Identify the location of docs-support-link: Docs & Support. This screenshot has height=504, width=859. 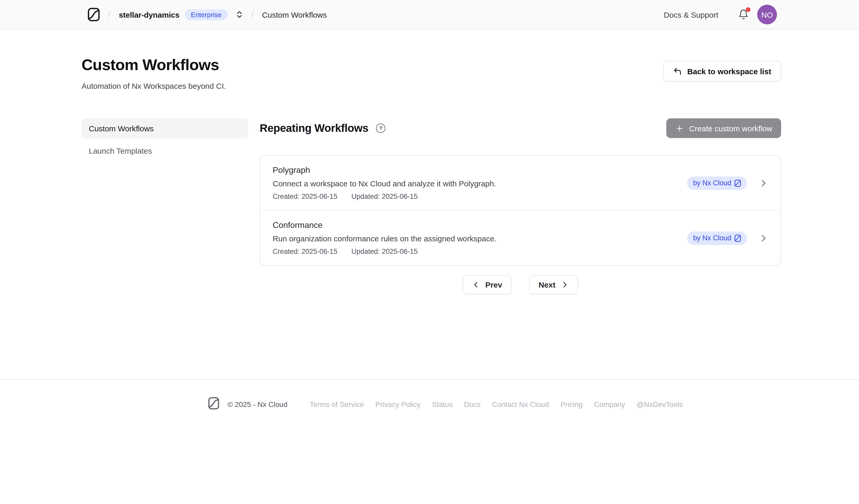
(691, 15).